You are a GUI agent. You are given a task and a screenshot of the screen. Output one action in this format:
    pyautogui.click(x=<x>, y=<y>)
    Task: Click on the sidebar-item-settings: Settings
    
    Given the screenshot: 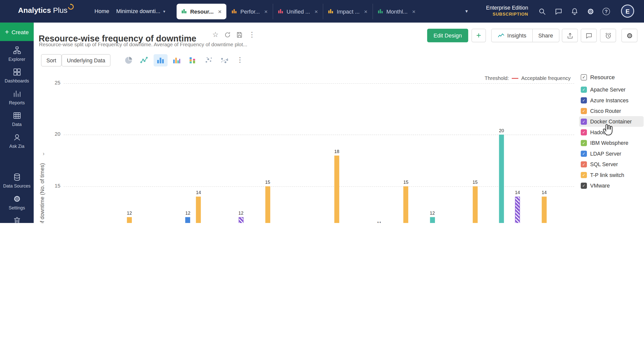 What is the action you would take?
    pyautogui.click(x=17, y=201)
    